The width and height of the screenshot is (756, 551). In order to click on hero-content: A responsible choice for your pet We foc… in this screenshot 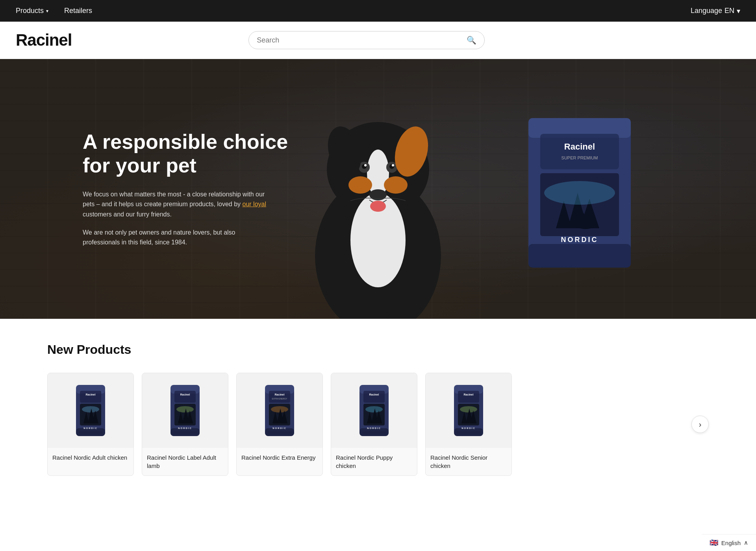, I will do `click(185, 189)`.